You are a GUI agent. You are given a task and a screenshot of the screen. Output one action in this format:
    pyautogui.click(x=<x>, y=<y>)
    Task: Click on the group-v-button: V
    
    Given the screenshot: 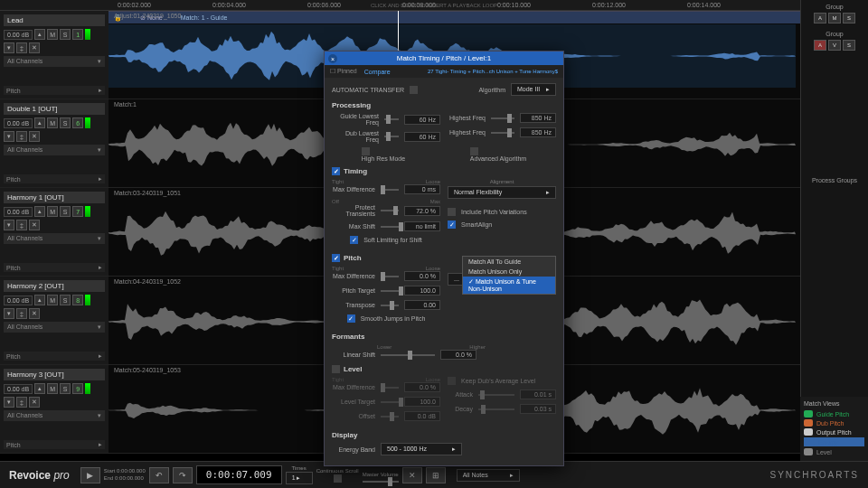 What is the action you would take?
    pyautogui.click(x=835, y=45)
    